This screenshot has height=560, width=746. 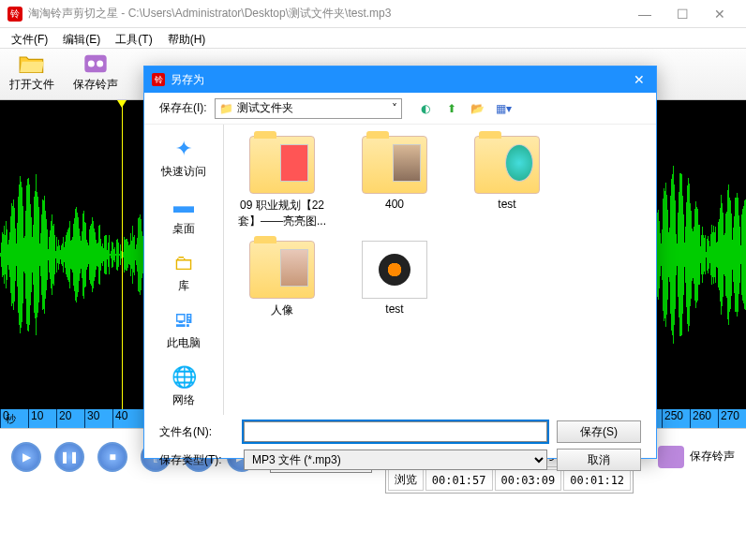 I want to click on ruler-unit-label: 秒, so click(x=11, y=420).